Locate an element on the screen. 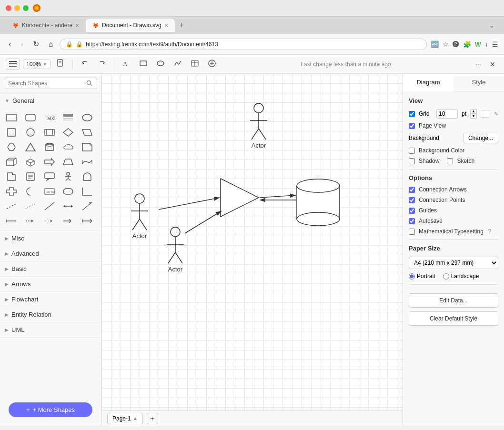  shape-line-h1 is located at coordinates (11, 221).